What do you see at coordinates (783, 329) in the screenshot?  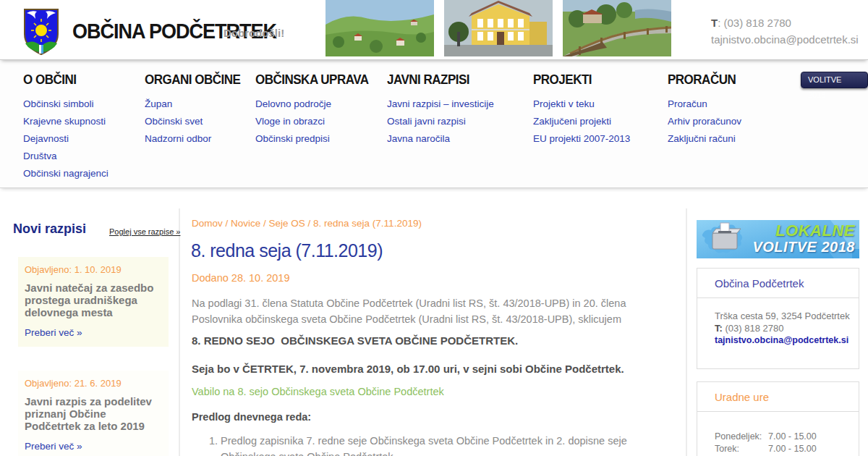 I see `municipality-phone: T: (03) 818 2780` at bounding box center [783, 329].